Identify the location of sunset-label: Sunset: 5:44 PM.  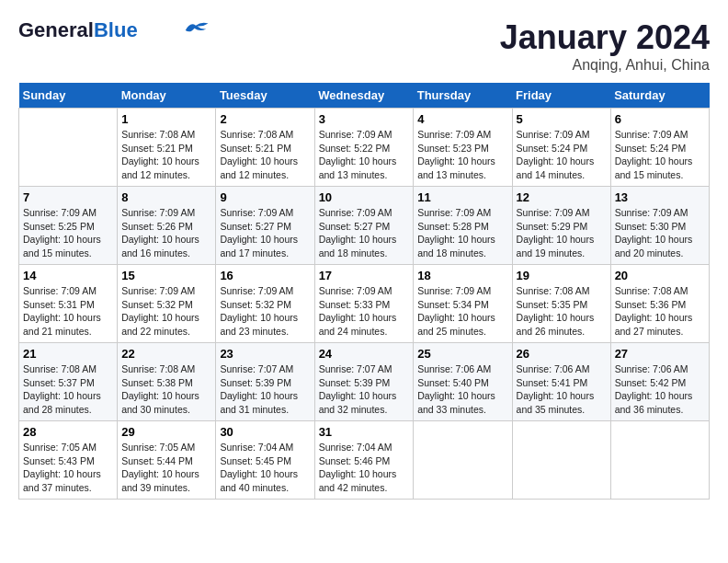
(157, 461).